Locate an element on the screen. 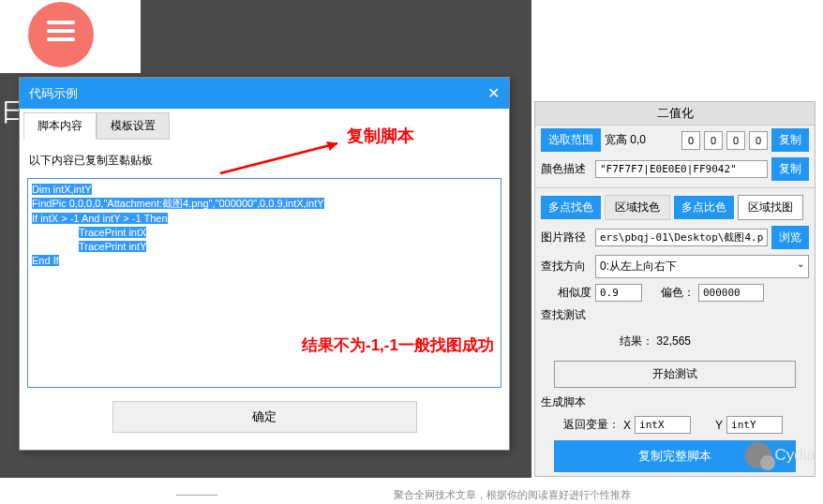 Image resolution: width=823 pixels, height=504 pixels. coord-x2-input is located at coordinates (736, 141).